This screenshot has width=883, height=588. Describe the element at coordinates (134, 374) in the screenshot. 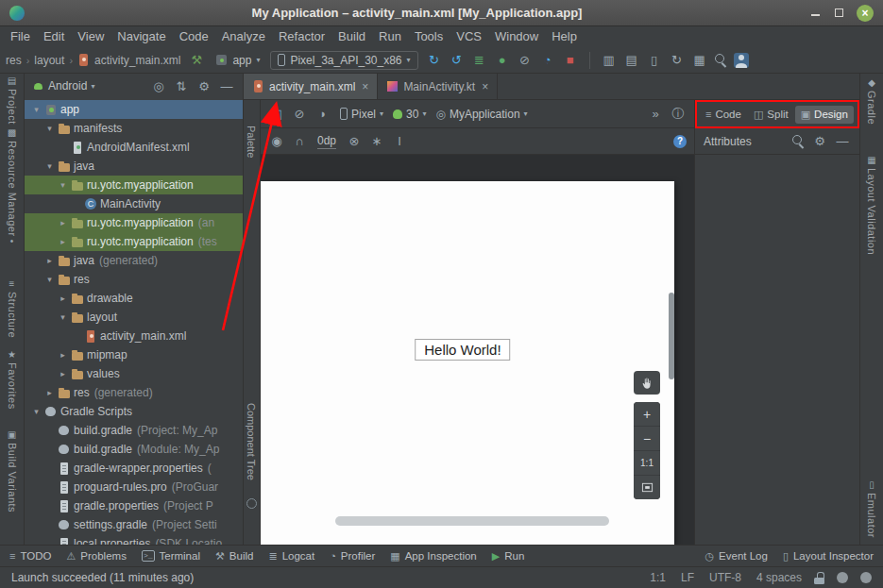

I see `tree-row: ▸values` at that location.